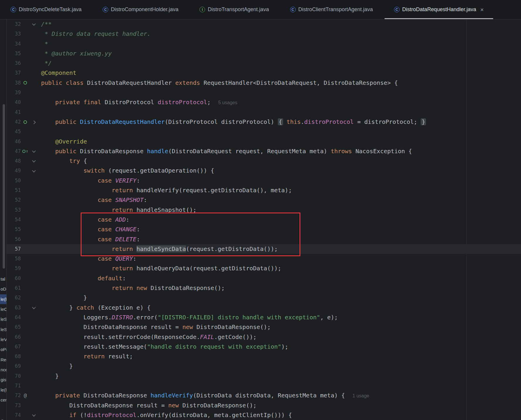 The width and height of the screenshot is (521, 420). I want to click on code-line: 45, so click(264, 131).